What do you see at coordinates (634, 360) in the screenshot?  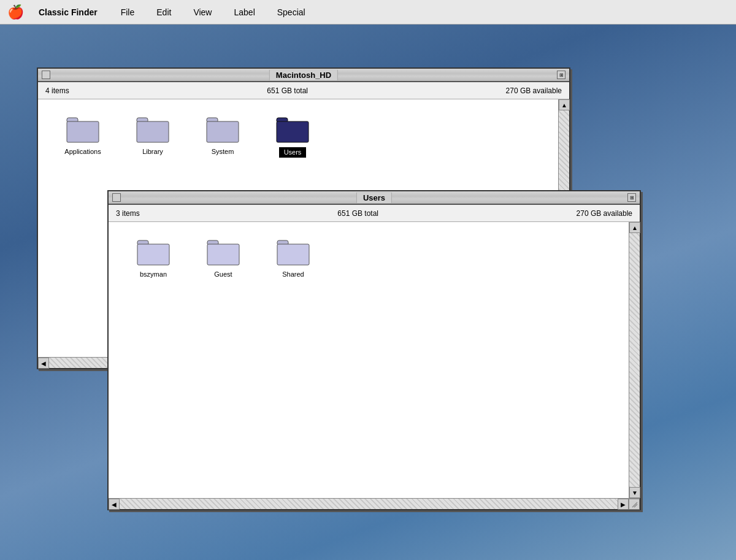 I see `scroll-track-users` at bounding box center [634, 360].